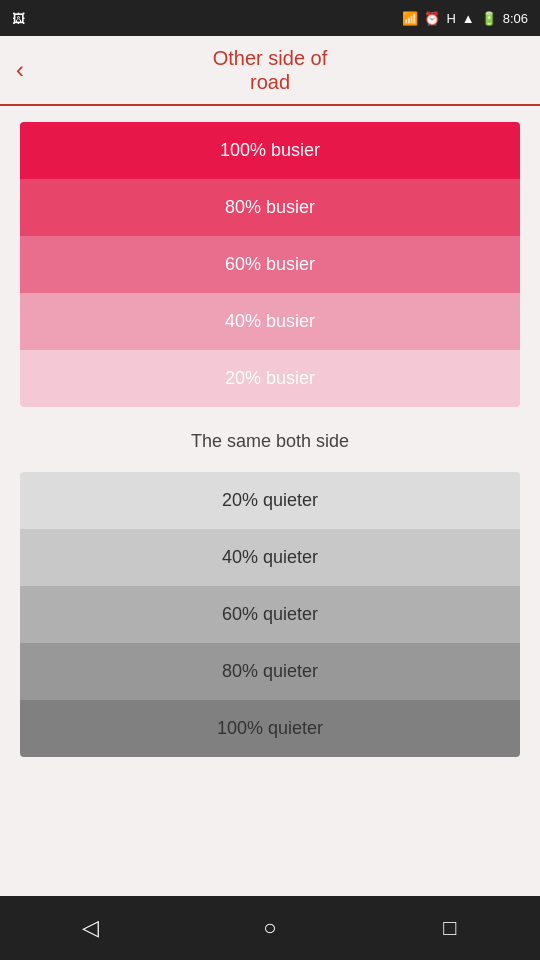 The height and width of the screenshot is (960, 540). Describe the element at coordinates (450, 928) in the screenshot. I see `nav-recent-button` at that location.